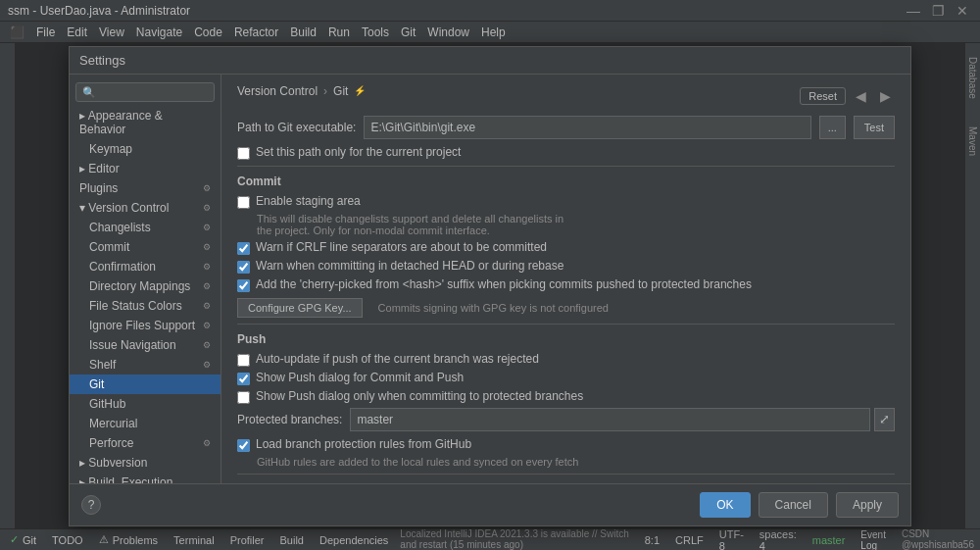 Image resolution: width=980 pixels, height=550 pixels. Describe the element at coordinates (102, 61) in the screenshot. I see `settings-title-text: Settings` at that location.